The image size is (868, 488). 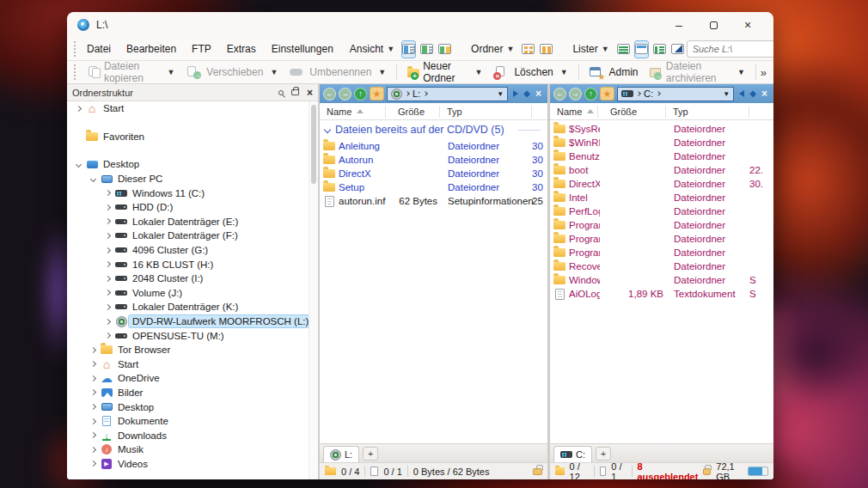 I want to click on lister-preview-button, so click(x=677, y=50).